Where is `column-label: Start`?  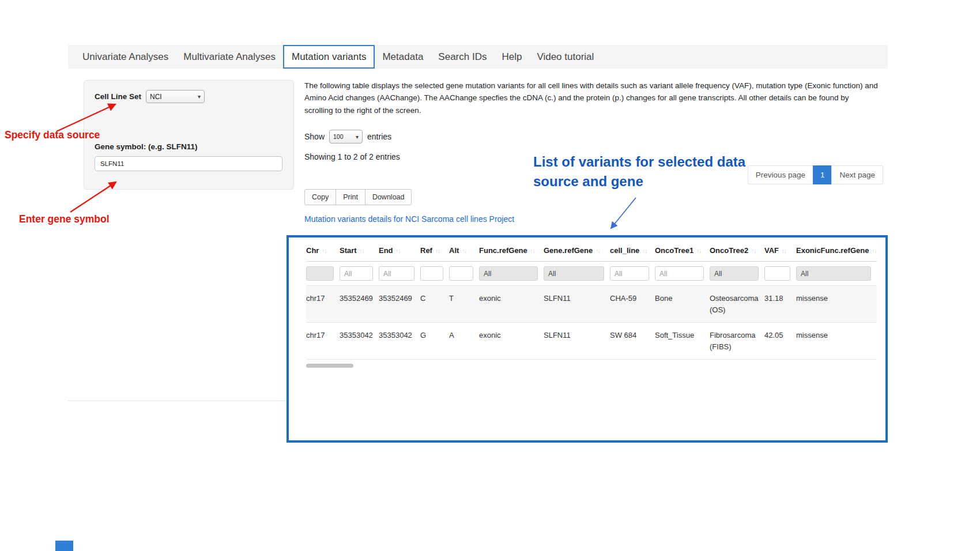 column-label: Start is located at coordinates (348, 250).